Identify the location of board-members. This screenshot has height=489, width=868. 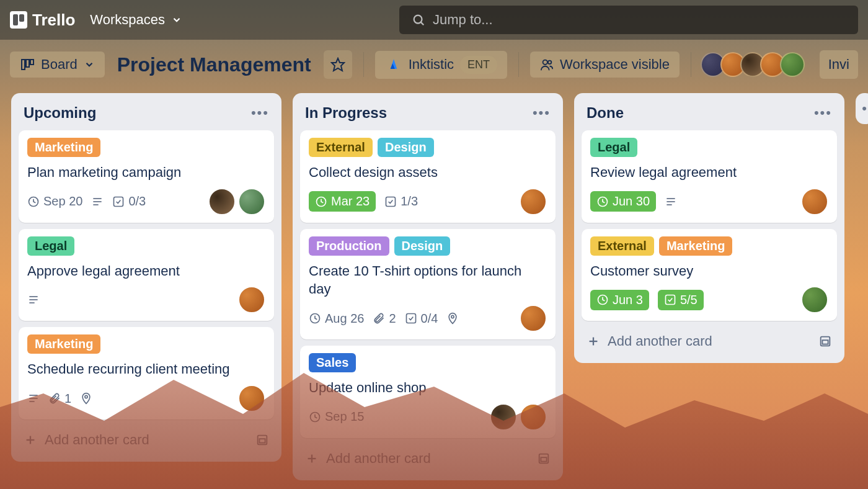
(755, 65).